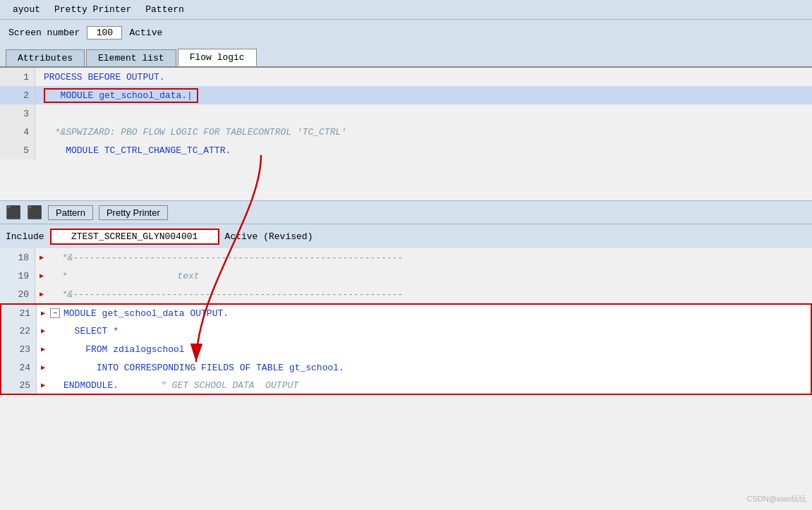  What do you see at coordinates (13, 212) in the screenshot?
I see `toolbar-icon-red: ⬛` at bounding box center [13, 212].